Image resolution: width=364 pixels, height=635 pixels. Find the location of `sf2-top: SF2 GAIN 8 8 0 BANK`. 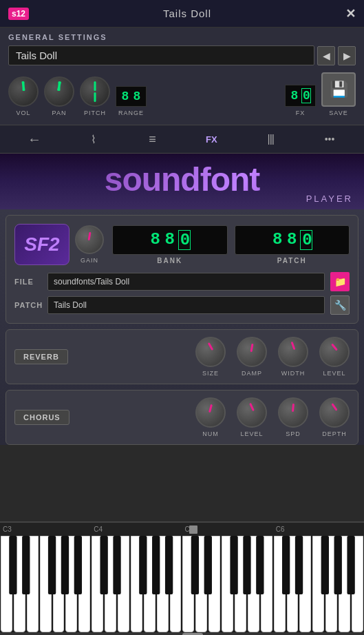

sf2-top: SF2 GAIN 8 8 0 BANK is located at coordinates (182, 244).